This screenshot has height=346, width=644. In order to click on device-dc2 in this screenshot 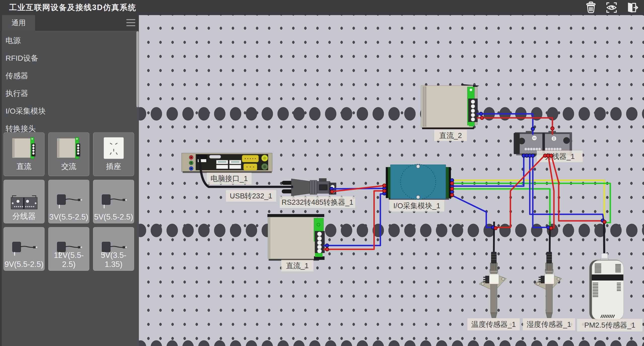, I will do `click(450, 107)`.